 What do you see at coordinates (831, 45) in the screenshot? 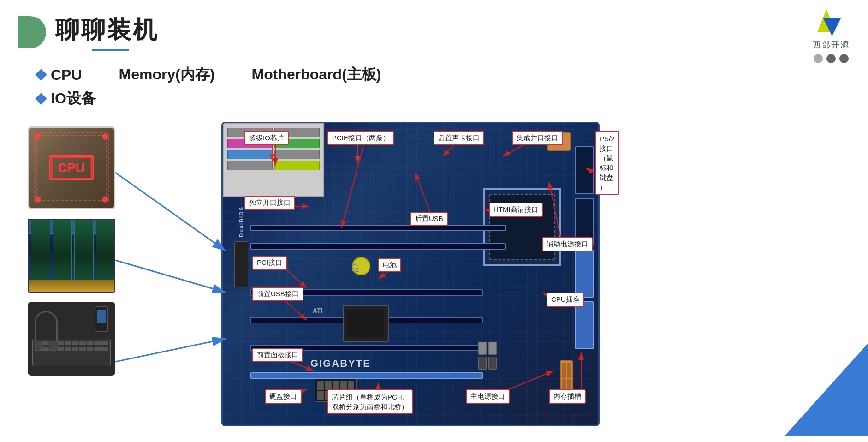
I see `brand-name: 西部开源` at bounding box center [831, 45].